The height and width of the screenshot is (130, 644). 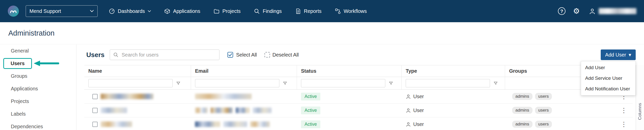 What do you see at coordinates (130, 11) in the screenshot?
I see `nav-item-dashboards: Dashboards` at bounding box center [130, 11].